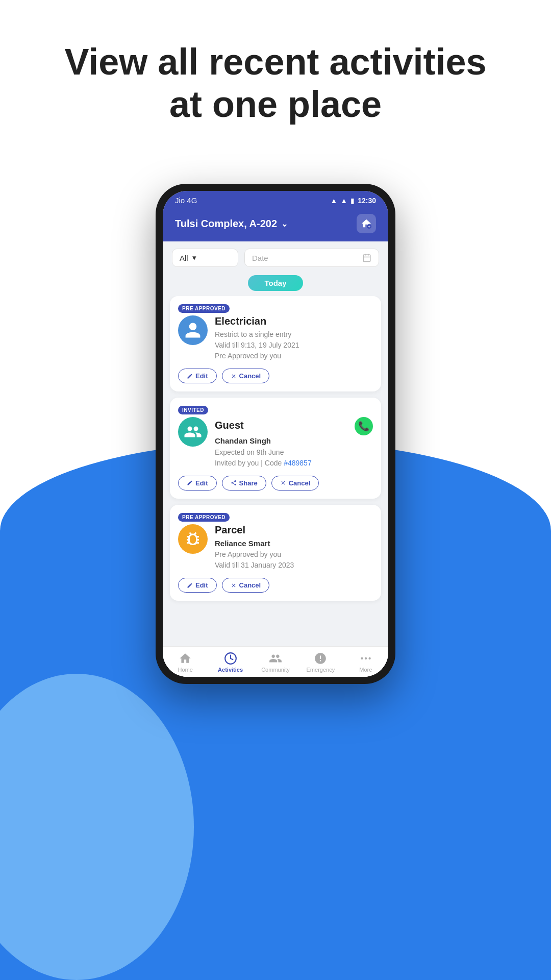 The image size is (551, 980). I want to click on location-text: Tulsi Complex, A-202, so click(226, 224).